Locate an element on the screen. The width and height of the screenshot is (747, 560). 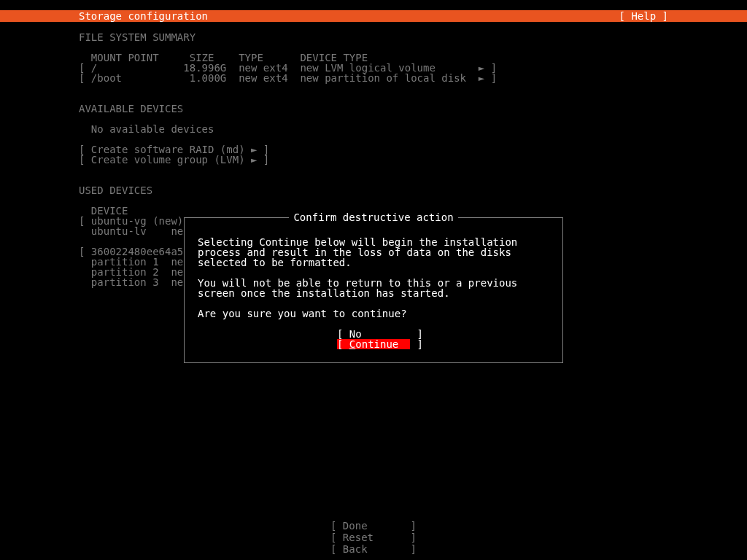
page-title: Storage configuration is located at coordinates (143, 16).